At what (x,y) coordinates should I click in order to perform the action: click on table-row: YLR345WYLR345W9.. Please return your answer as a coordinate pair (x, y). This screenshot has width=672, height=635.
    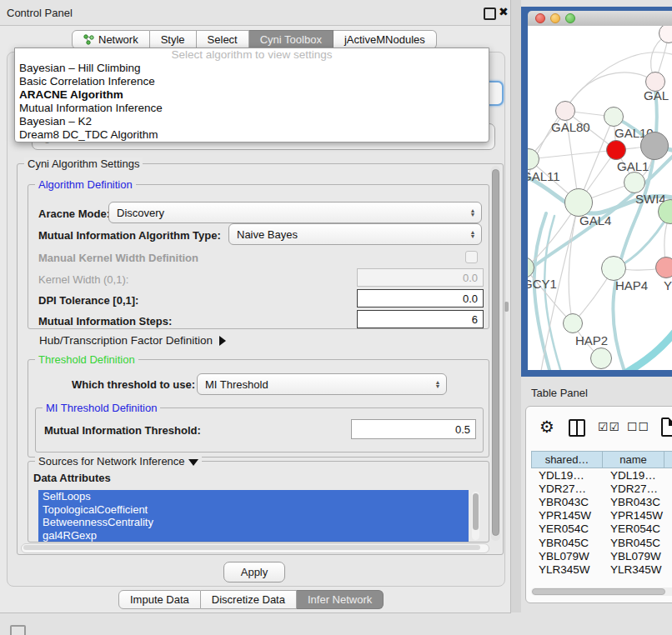
    Looking at the image, I should click on (602, 569).